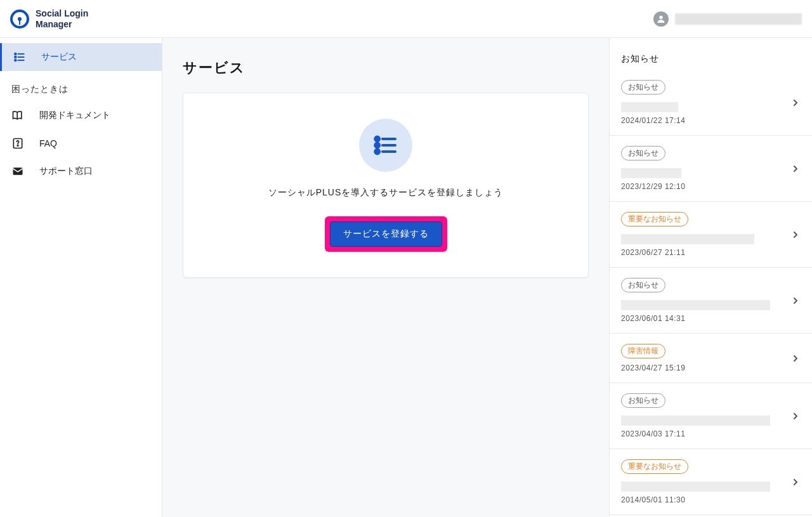  Describe the element at coordinates (738, 19) in the screenshot. I see `user-name-redacted` at that location.